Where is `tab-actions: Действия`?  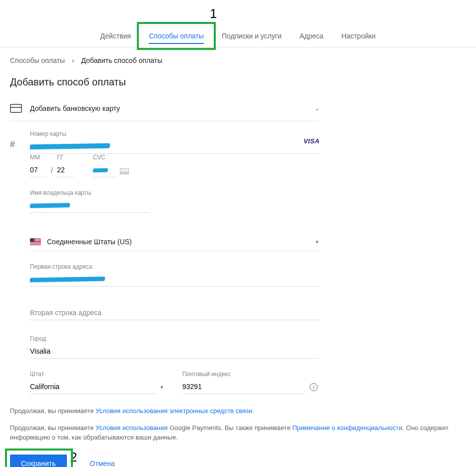 tab-actions: Действия is located at coordinates (116, 36).